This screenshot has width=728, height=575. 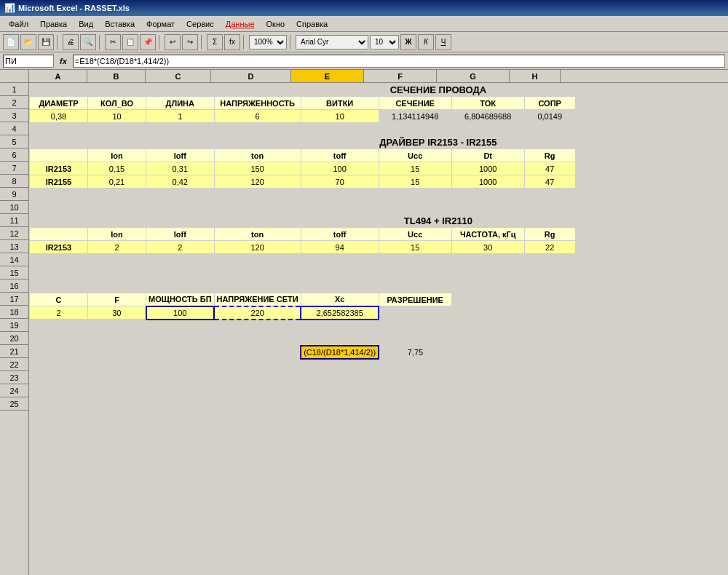 What do you see at coordinates (181, 365) in the screenshot?
I see `r22c3` at bounding box center [181, 365].